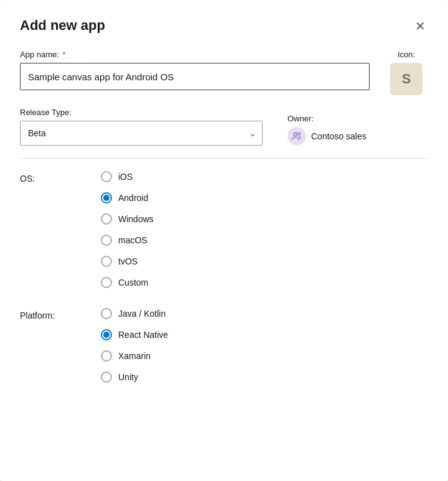  Describe the element at coordinates (141, 112) in the screenshot. I see `release-type-label: Release Type:` at that location.